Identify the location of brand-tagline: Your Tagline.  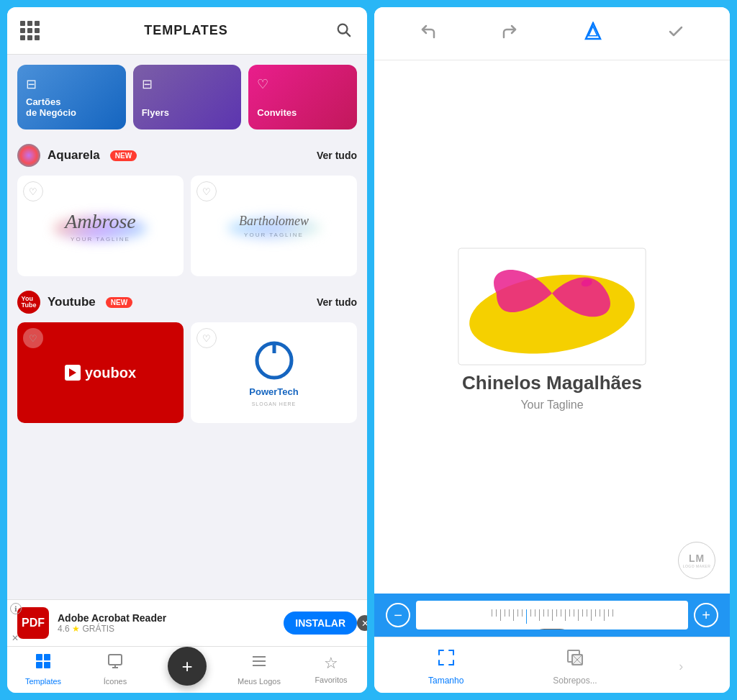
(551, 405).